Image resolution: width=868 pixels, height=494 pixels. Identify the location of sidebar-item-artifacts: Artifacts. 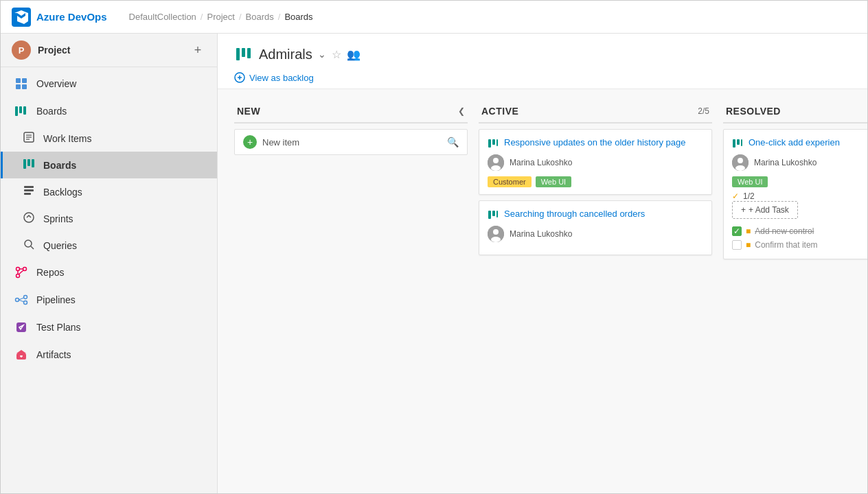
(108, 355).